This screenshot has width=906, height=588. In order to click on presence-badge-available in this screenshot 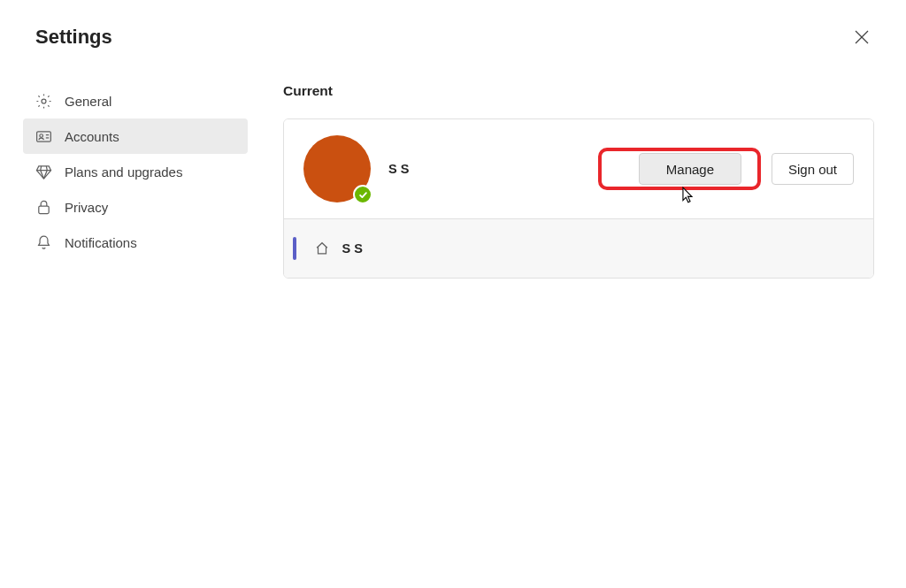, I will do `click(363, 195)`.